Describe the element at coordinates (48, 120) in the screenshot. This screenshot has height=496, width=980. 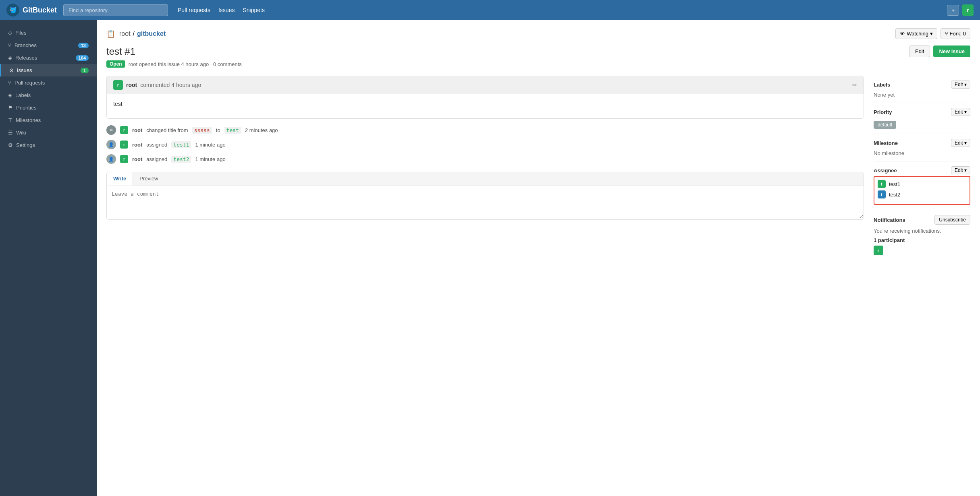
I see `sidebar-item-milestones: ⊤ Milestones` at that location.